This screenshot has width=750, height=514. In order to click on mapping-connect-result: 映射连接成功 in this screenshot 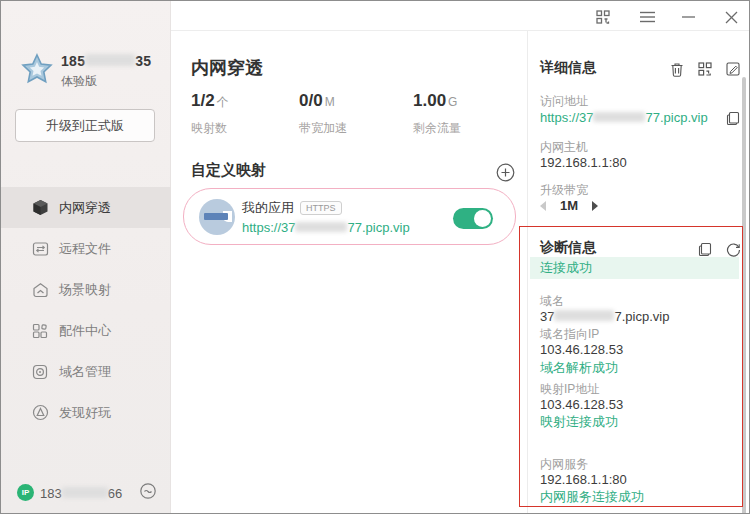, I will do `click(579, 422)`.